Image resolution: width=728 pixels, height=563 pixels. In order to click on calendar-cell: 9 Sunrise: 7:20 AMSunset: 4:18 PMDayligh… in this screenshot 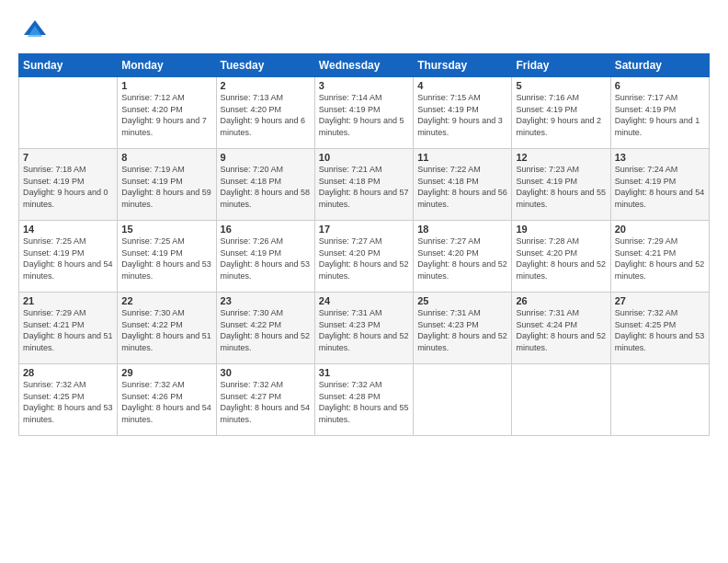, I will do `click(265, 185)`.